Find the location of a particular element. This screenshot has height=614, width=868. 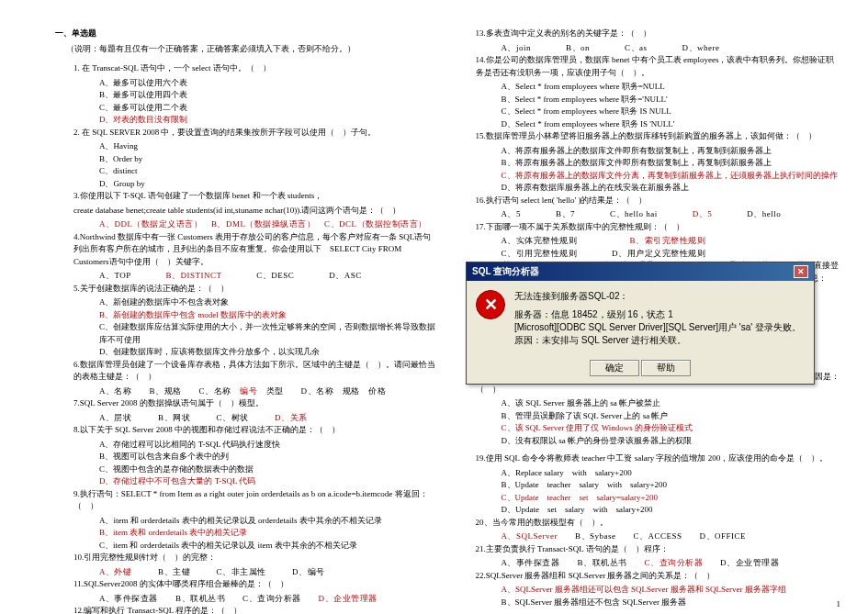

q8-b: B、视图可以包含来自多个表中的列 is located at coordinates (269, 457).